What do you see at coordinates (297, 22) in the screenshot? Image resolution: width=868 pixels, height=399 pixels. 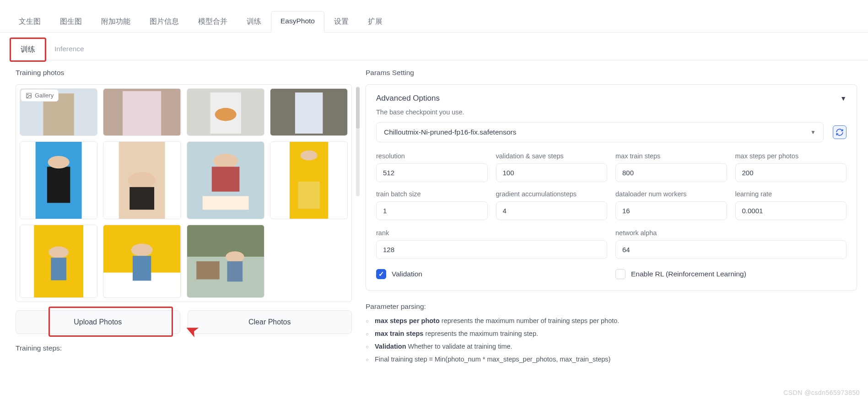 I see `tab-easyphoto: EasyPhoto` at bounding box center [297, 22].